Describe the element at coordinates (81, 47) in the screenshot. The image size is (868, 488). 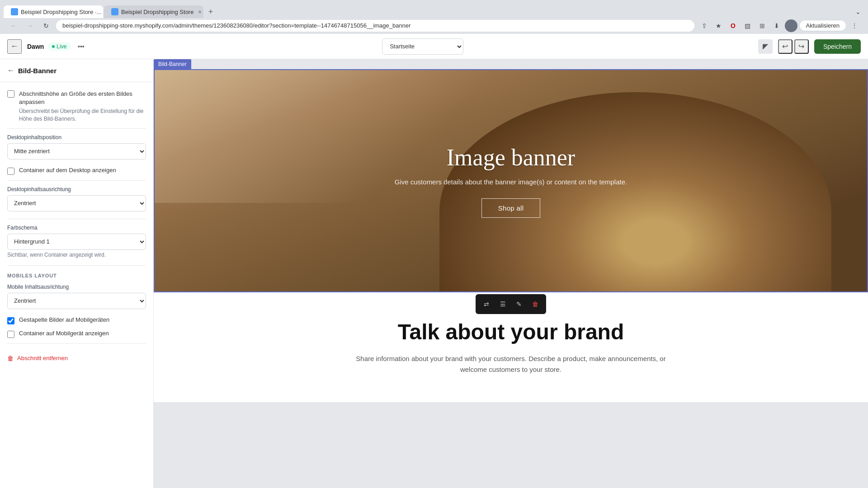
I see `more-button: •••` at that location.